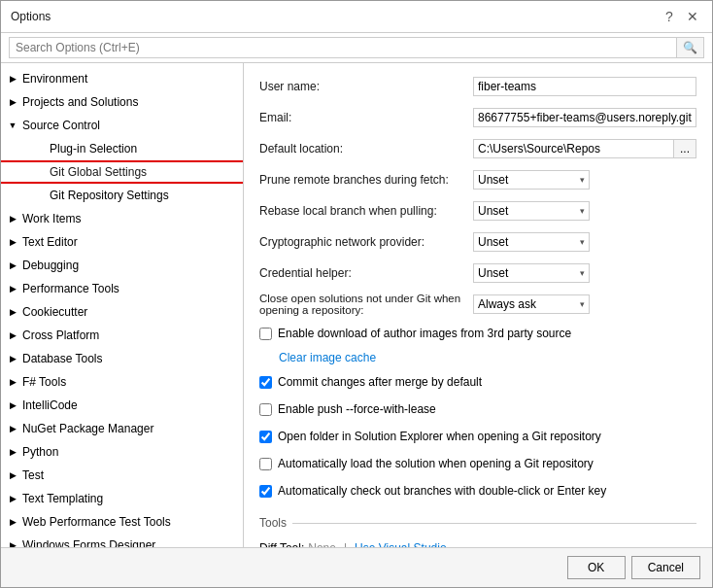 This screenshot has height=588, width=713. What do you see at coordinates (531, 180) in the screenshot?
I see `prune-dropdown: Unset ▾` at bounding box center [531, 180].